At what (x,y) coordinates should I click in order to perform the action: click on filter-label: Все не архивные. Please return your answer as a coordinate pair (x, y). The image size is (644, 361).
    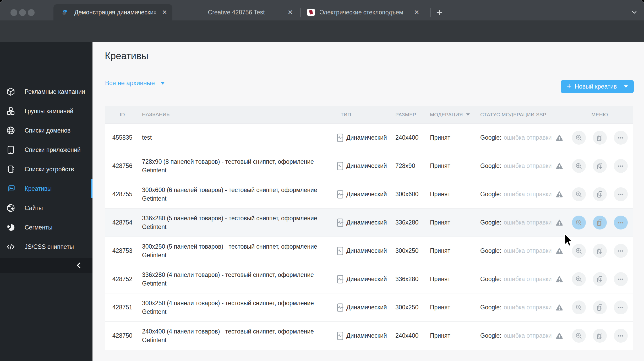
    Looking at the image, I should click on (130, 83).